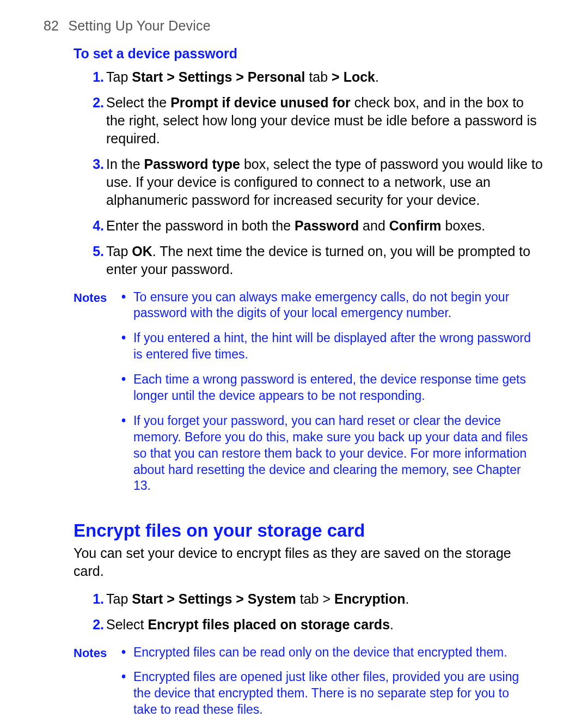 The image size is (588, 723). Describe the element at coordinates (326, 226) in the screenshot. I see `step-item: 4. Enter the password in both the Passwo…` at that location.